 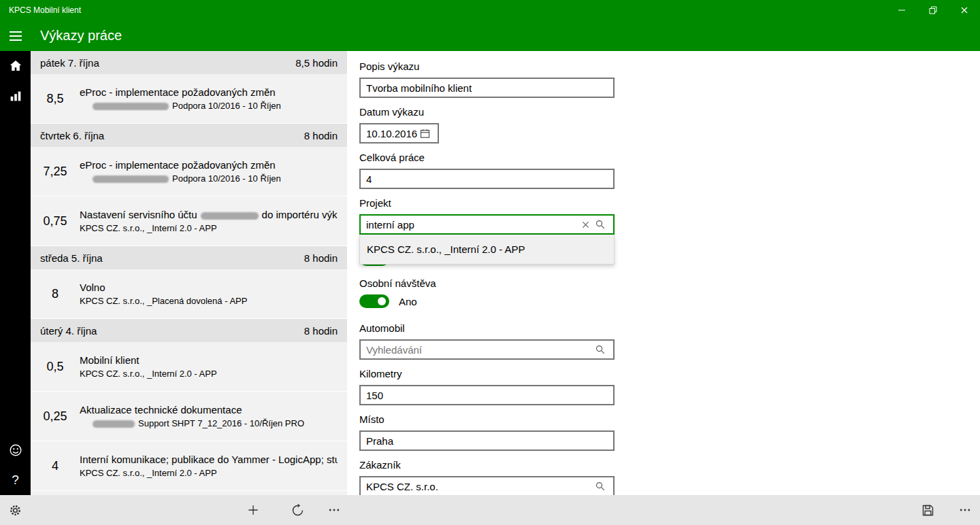 What do you see at coordinates (68, 331) in the screenshot?
I see `day-label: úterý 4. října` at bounding box center [68, 331].